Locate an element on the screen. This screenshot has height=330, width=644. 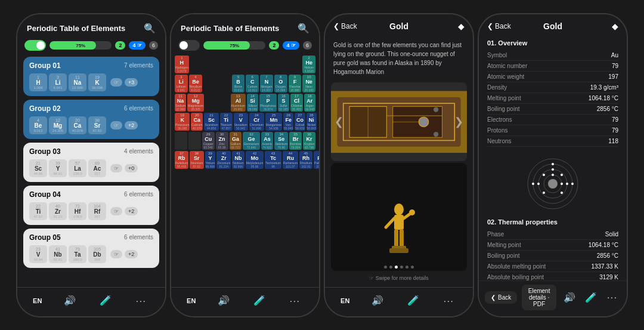
back-button-4: ❮ Back is located at coordinates (499, 26).